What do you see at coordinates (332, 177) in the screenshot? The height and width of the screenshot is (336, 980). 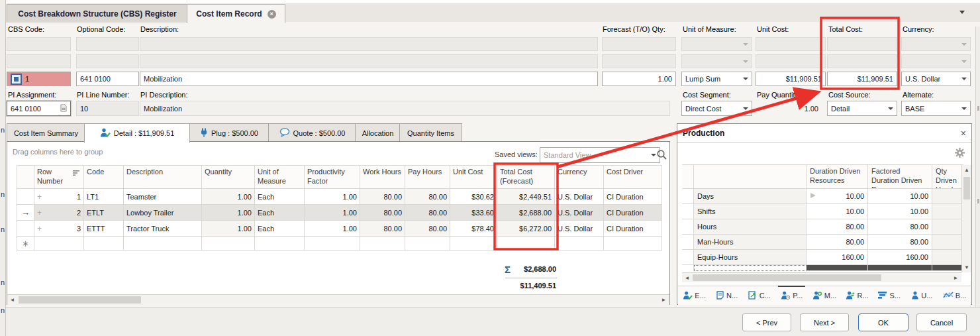 I see `column-header-productivity-factor: Productivity Factor` at bounding box center [332, 177].